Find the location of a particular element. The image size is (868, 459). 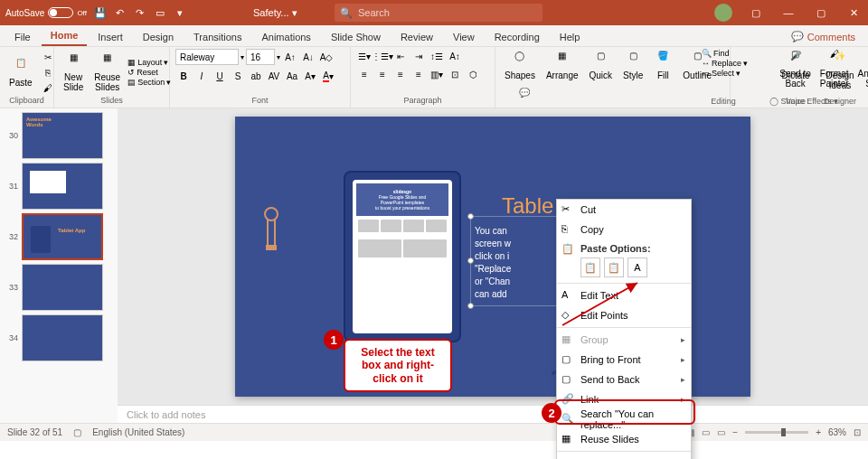

autosave-toggle: AutoSave Off is located at coordinates (46, 13).